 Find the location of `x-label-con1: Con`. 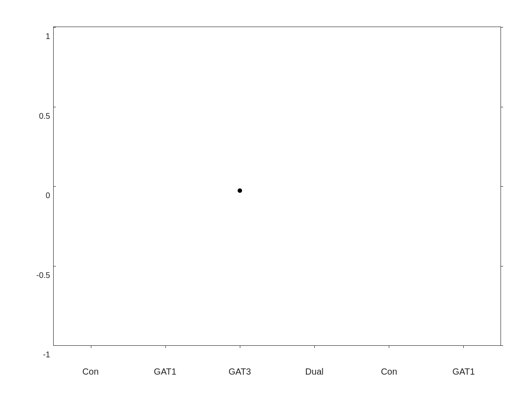

x-label-con1: Con is located at coordinates (90, 372).